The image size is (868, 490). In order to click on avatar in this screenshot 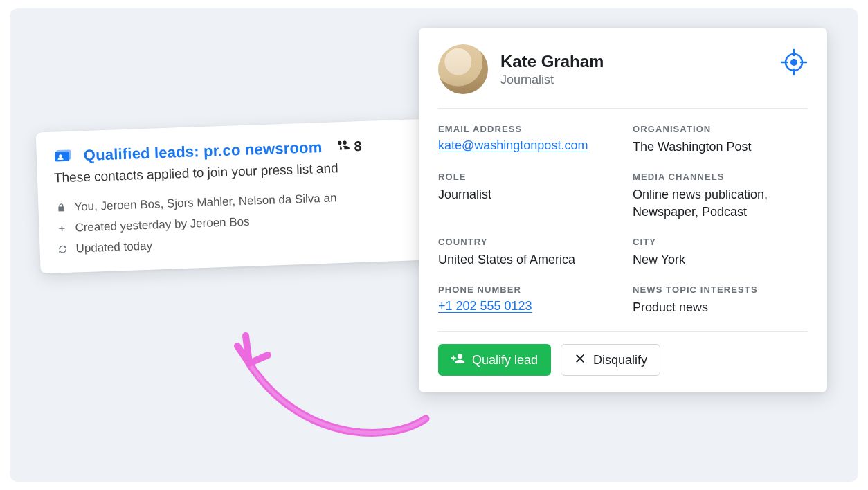, I will do `click(463, 69)`.